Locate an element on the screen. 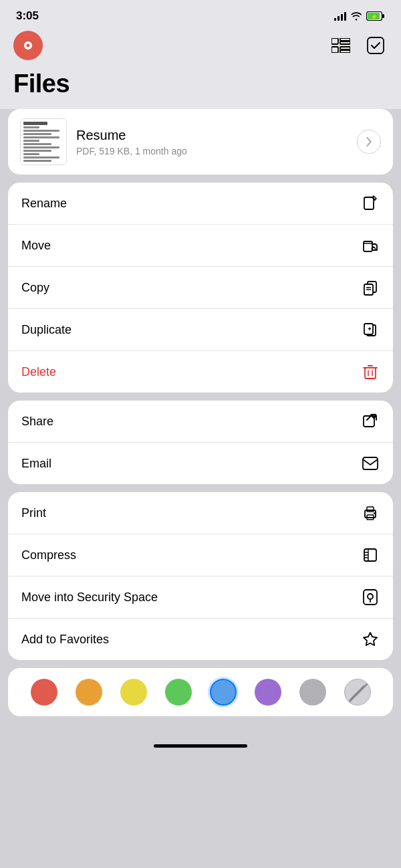 This screenshot has height=868, width=401. action-group-2: Share Email is located at coordinates (200, 443).